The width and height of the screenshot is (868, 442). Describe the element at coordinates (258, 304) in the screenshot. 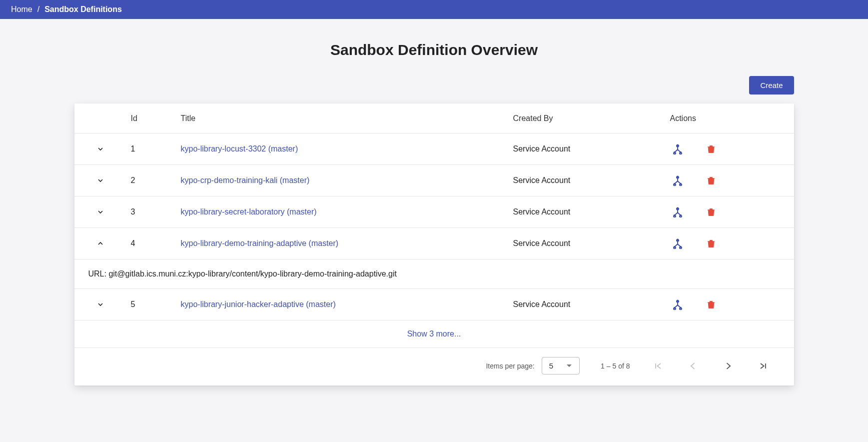

I see `definition-title-link: kypo-library-junior-hacker-adaptive (mas…` at that location.